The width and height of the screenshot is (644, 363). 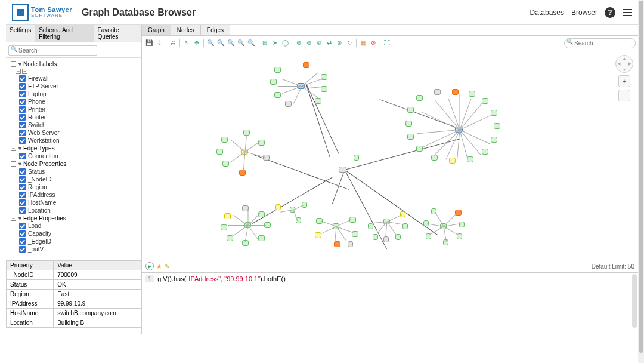 What do you see at coordinates (634, 301) in the screenshot?
I see `query-scrollbar` at bounding box center [634, 301].